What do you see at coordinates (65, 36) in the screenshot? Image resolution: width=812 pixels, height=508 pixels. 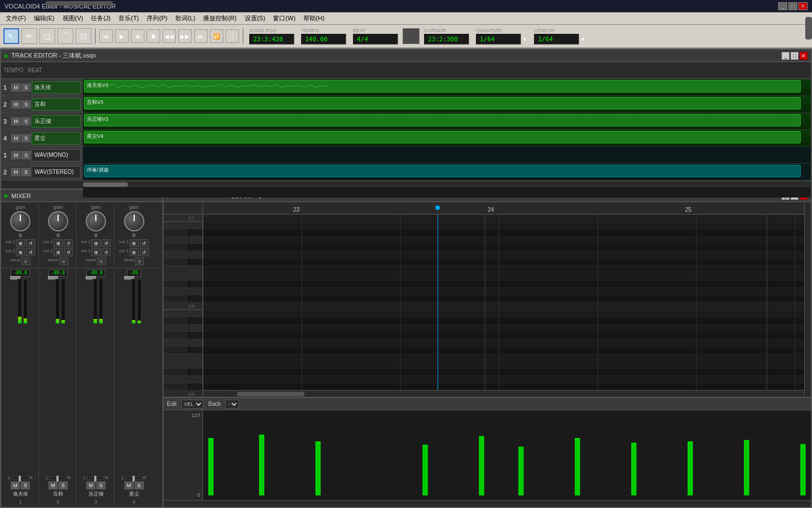 I see `tool-curve: ⌒` at bounding box center [65, 36].